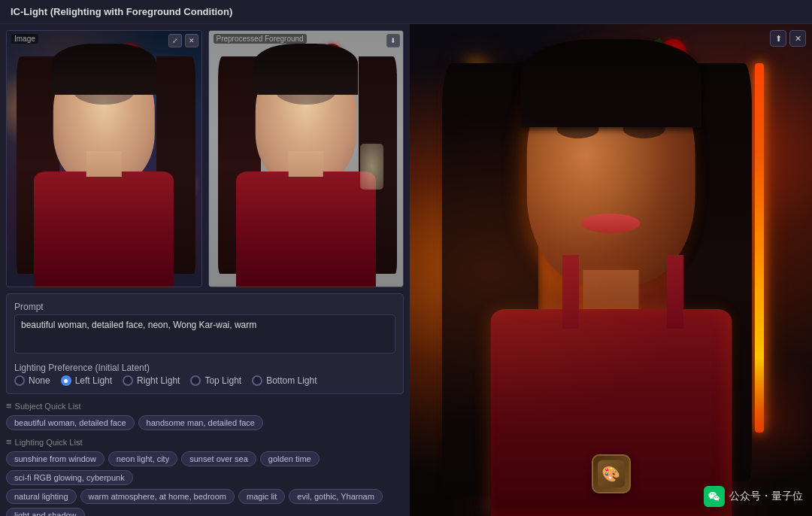 This screenshot has height=516, width=812. I want to click on prompt-field: Prompt beautiful woman, detailed face, n…, so click(205, 329).